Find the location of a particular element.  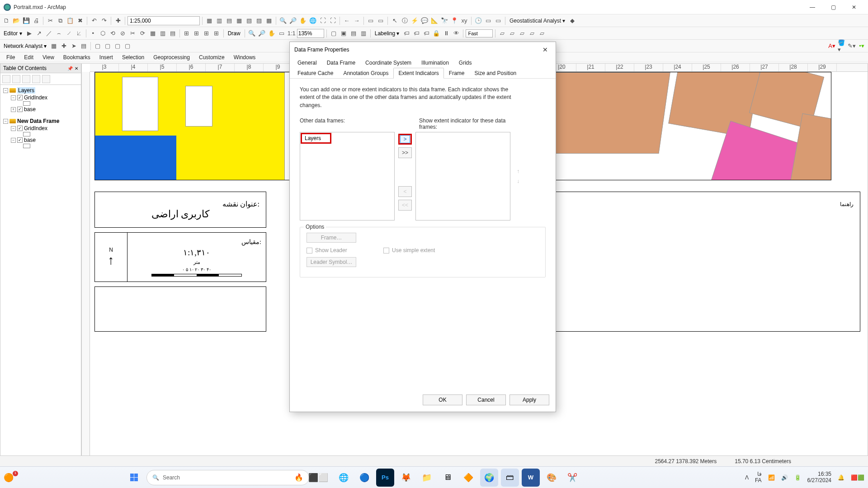

layout-whole-icon: ▭ is located at coordinates (282, 33).